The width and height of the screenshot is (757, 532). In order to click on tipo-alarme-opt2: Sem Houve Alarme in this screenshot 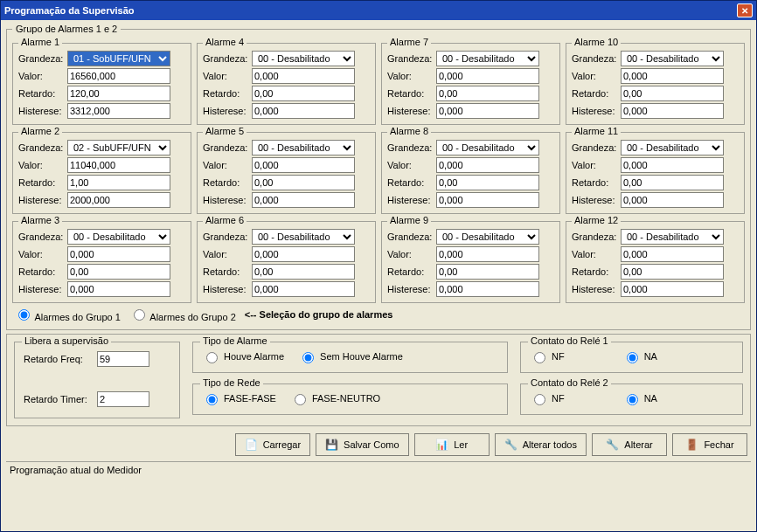, I will do `click(351, 356)`.